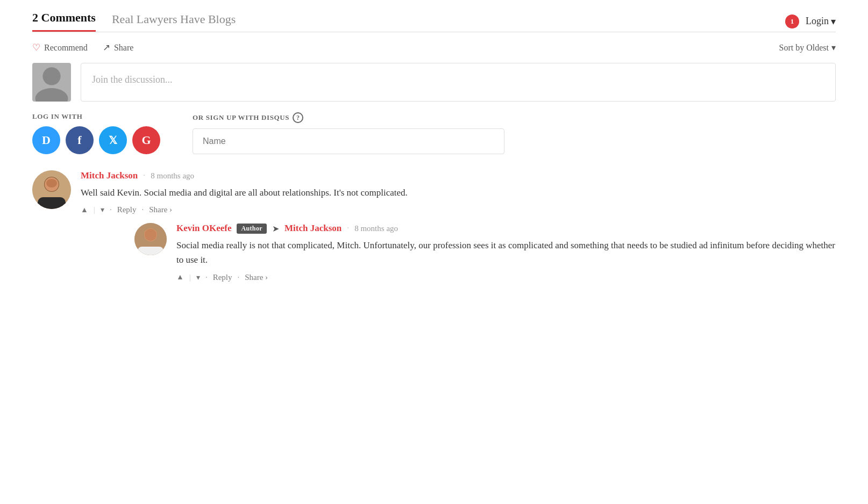 The image size is (868, 504). I want to click on signup-label: OR SIGN UP WITH DISQUS ?, so click(348, 118).